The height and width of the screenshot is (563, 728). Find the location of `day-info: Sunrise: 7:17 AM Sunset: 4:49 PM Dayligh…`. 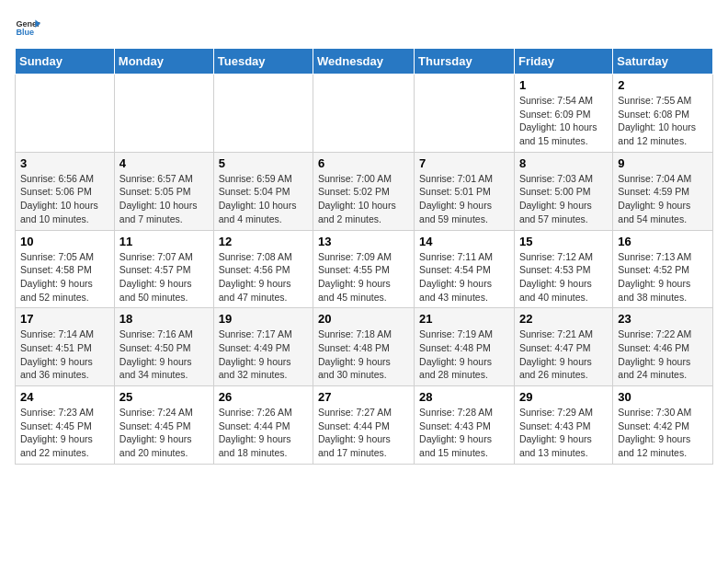

day-info: Sunrise: 7:17 AM Sunset: 4:49 PM Dayligh… is located at coordinates (263, 355).